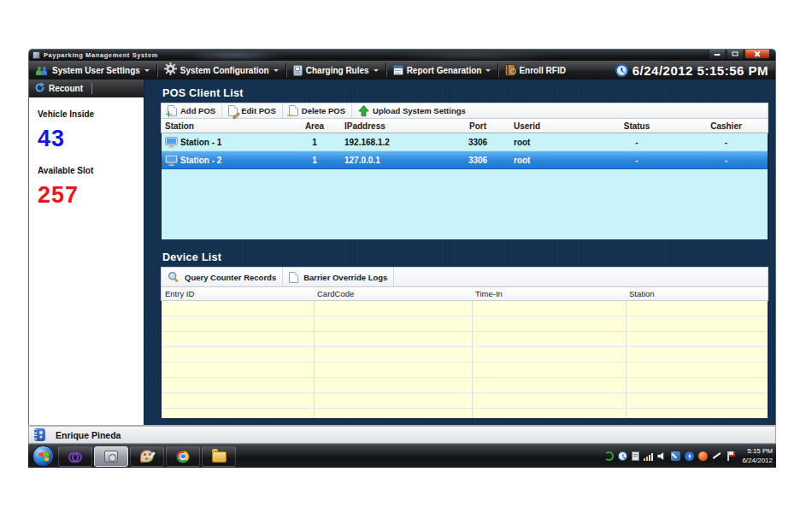 Image resolution: width=812 pixels, height=513 pixels. What do you see at coordinates (402, 70) in the screenshot?
I see `main-toolbar: System User Settings System Configuratio…` at bounding box center [402, 70].